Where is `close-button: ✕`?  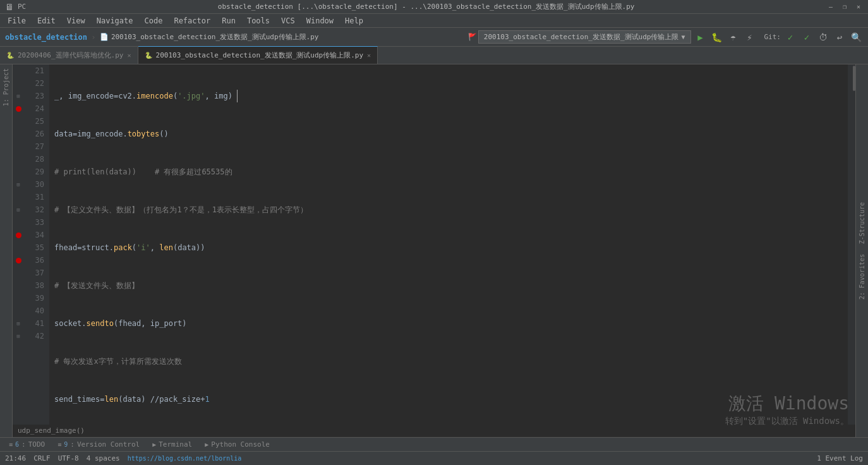 close-button: ✕ is located at coordinates (859, 7).